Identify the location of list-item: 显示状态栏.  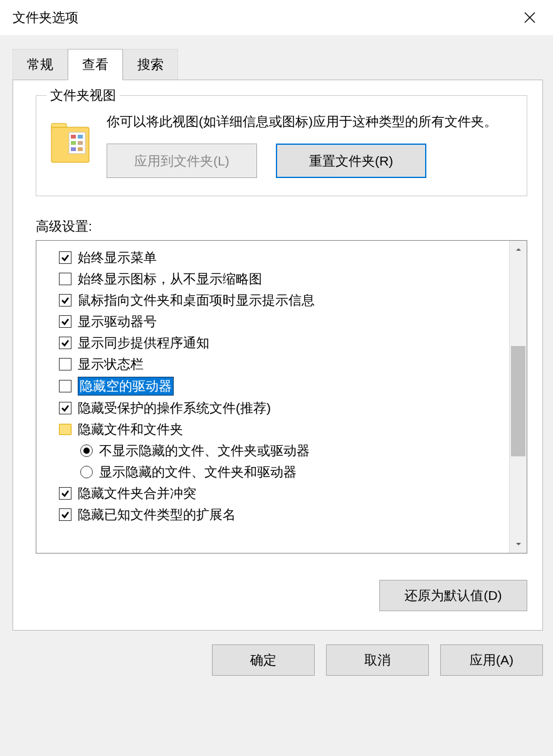
(273, 364).